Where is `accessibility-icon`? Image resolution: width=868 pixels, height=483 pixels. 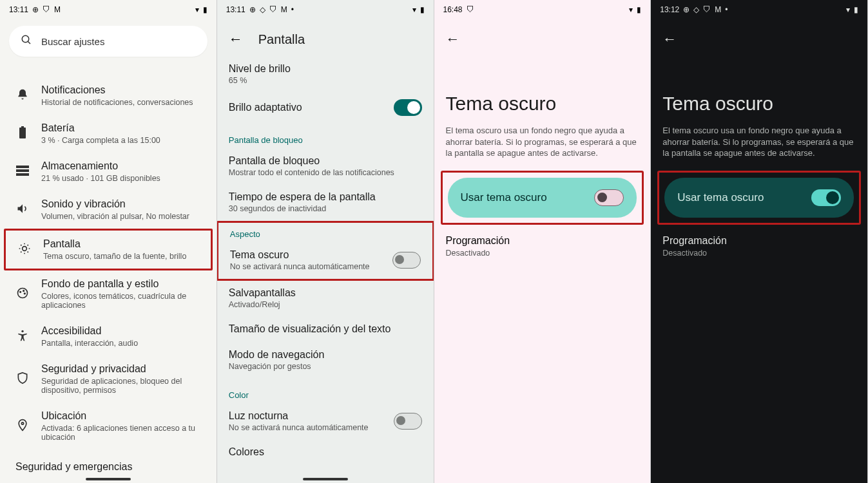
accessibility-icon is located at coordinates (23, 337).